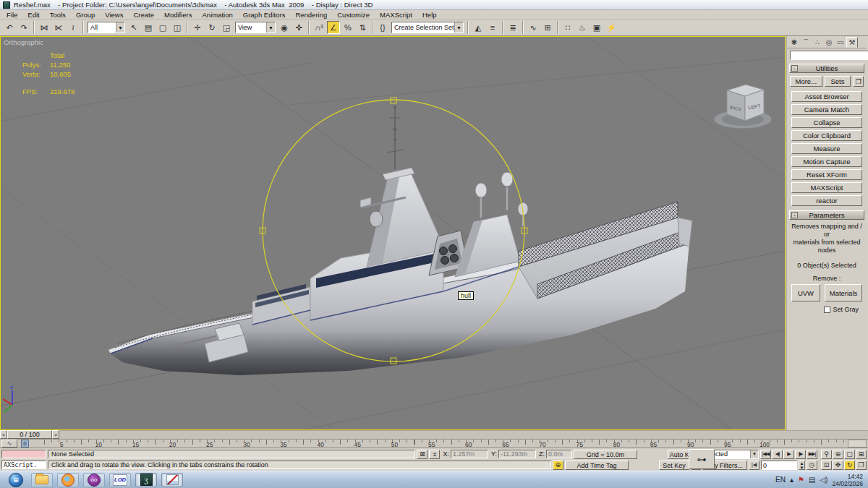 The height and width of the screenshot is (488, 868). Describe the element at coordinates (702, 459) in the screenshot. I see `toggle-set-key-mode-button: ⊶` at that location.